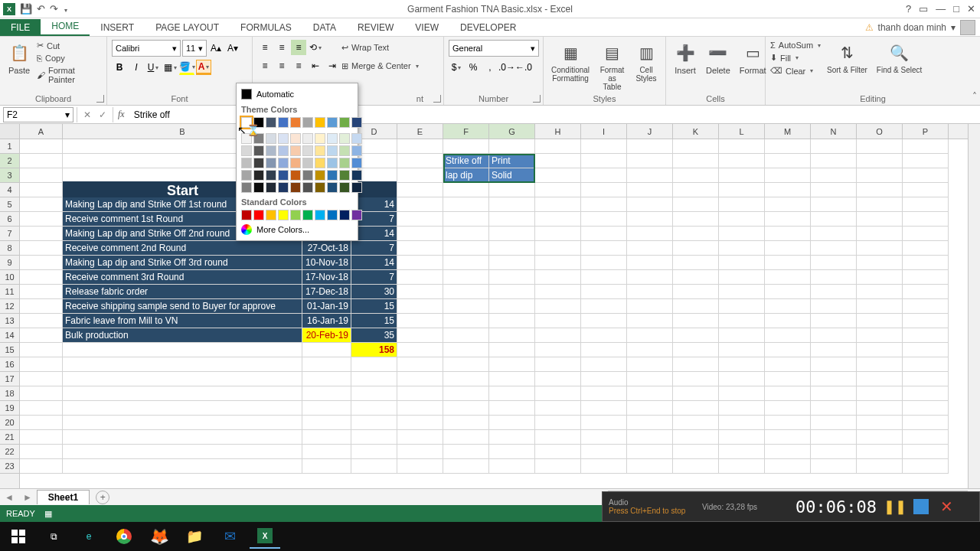  What do you see at coordinates (41, 422) in the screenshot?
I see `cell-A20` at bounding box center [41, 422].